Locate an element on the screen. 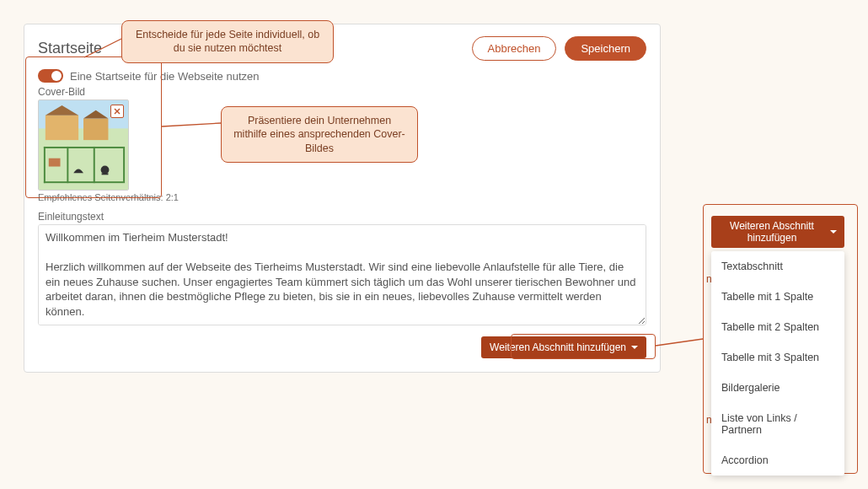 The height and width of the screenshot is (489, 868). menu-item-table-2: Tabelle mit 2 Spalten is located at coordinates (778, 327).